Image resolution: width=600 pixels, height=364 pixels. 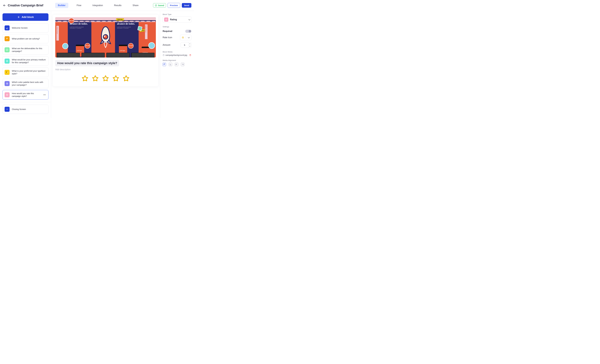 What do you see at coordinates (187, 5) in the screenshot?
I see `send-button: Send` at bounding box center [187, 5].